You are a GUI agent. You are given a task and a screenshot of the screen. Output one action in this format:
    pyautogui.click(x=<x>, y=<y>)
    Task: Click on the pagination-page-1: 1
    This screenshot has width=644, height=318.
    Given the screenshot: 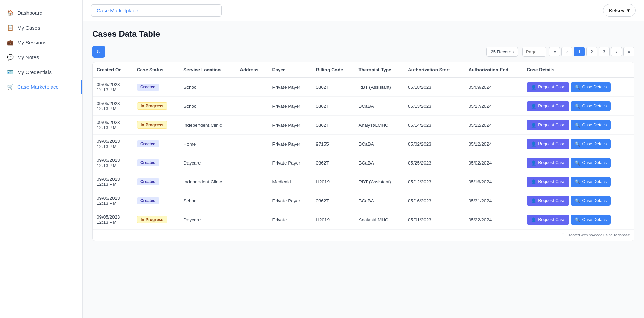 What is the action you would take?
    pyautogui.click(x=579, y=52)
    